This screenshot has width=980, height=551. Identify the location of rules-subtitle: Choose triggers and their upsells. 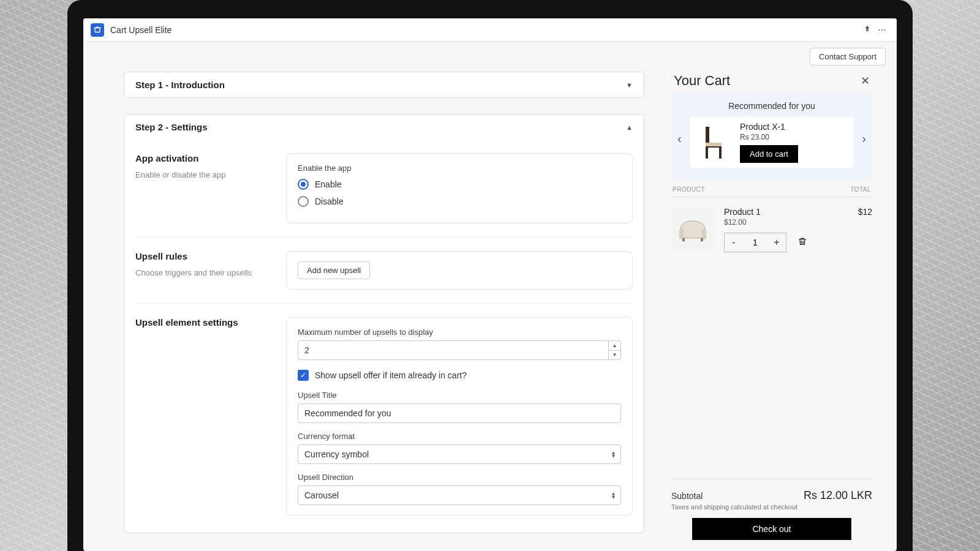
(211, 273).